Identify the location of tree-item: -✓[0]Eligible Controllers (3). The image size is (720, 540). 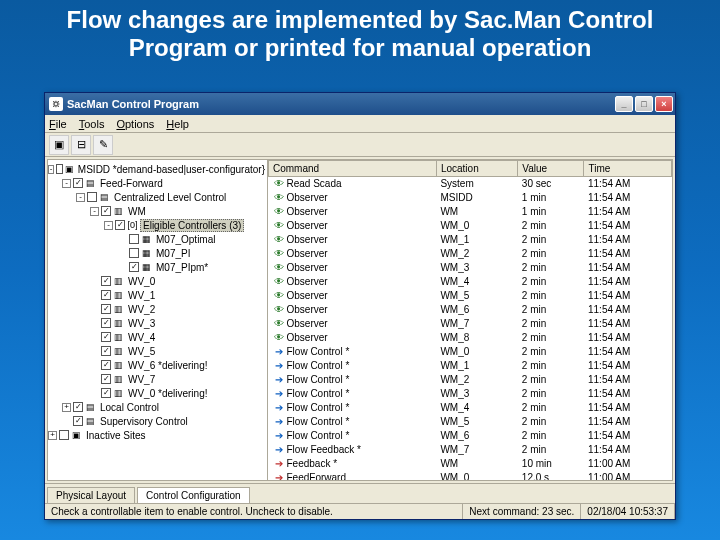
(158, 225).